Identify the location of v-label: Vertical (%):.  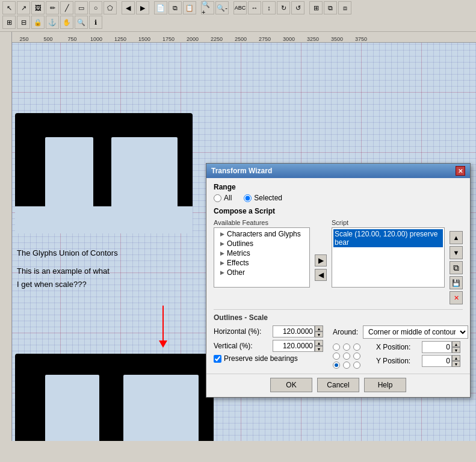
(241, 346).